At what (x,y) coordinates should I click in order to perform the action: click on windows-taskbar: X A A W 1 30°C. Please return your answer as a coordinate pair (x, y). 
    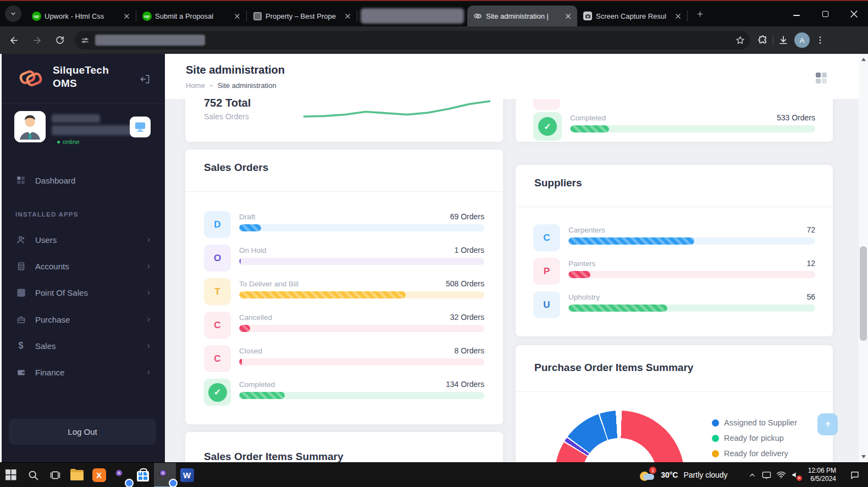
    Looking at the image, I should click on (434, 475).